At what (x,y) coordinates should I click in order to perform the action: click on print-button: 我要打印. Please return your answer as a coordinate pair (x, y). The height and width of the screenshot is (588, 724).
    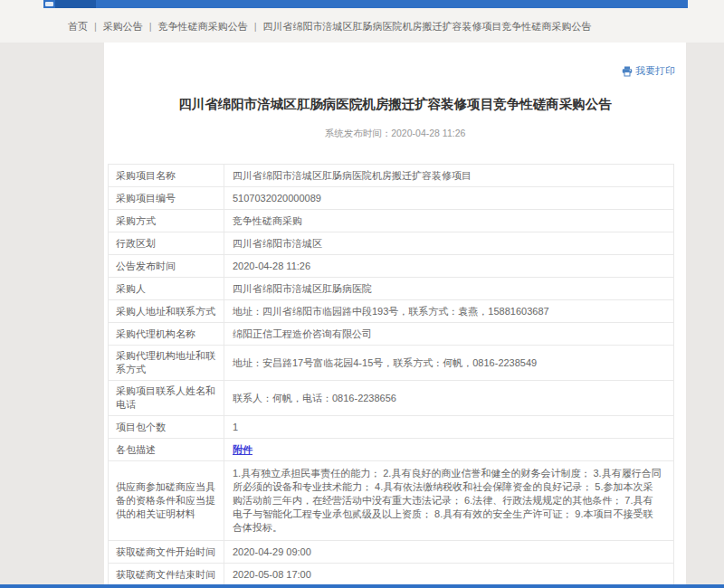
    Looking at the image, I should click on (648, 71).